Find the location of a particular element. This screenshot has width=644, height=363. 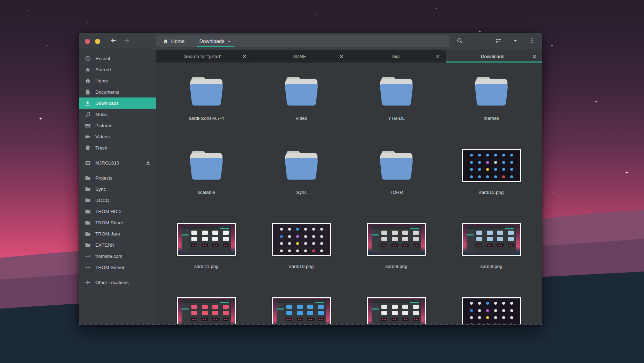

sidebar-item-trom-share: TROM Share is located at coordinates (117, 223).